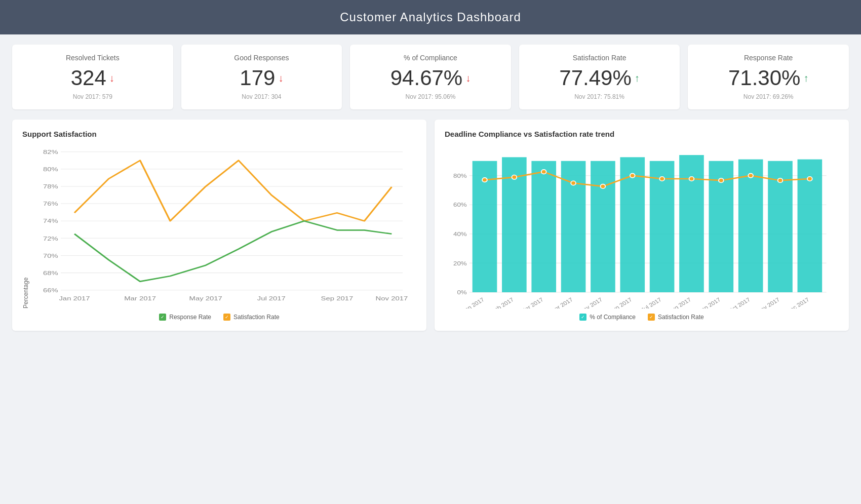 This screenshot has height=504, width=861. Describe the element at coordinates (642, 227) in the screenshot. I see `bar-chart-svg: 80% 60% 40% 20% 0%` at that location.